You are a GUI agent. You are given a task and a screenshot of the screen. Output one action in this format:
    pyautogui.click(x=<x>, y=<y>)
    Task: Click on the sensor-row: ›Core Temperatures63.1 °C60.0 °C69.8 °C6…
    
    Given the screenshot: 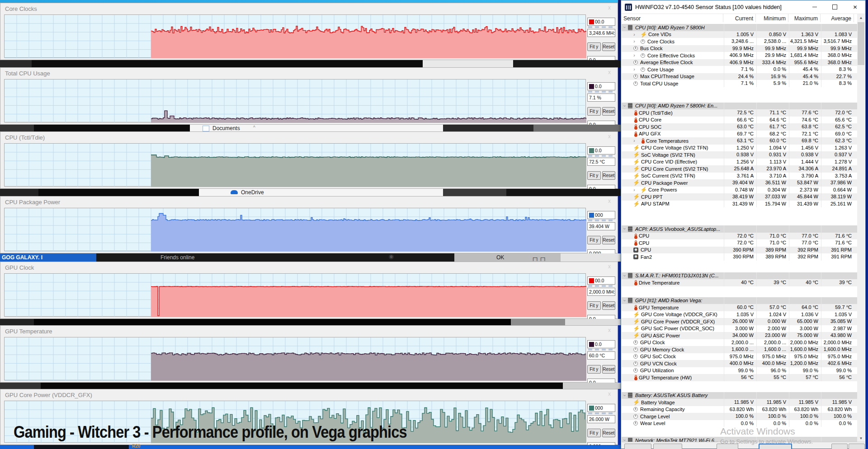 What is the action you would take?
    pyautogui.click(x=740, y=141)
    